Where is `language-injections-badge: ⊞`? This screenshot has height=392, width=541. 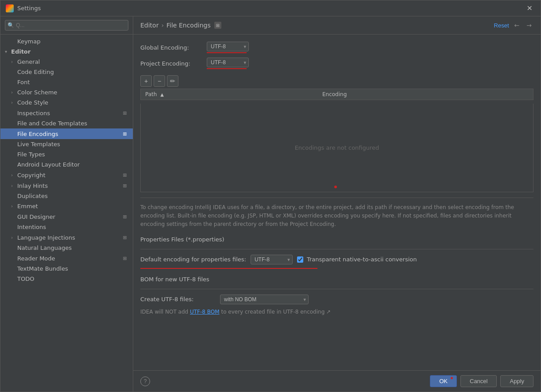 language-injections-badge: ⊞ is located at coordinates (125, 237).